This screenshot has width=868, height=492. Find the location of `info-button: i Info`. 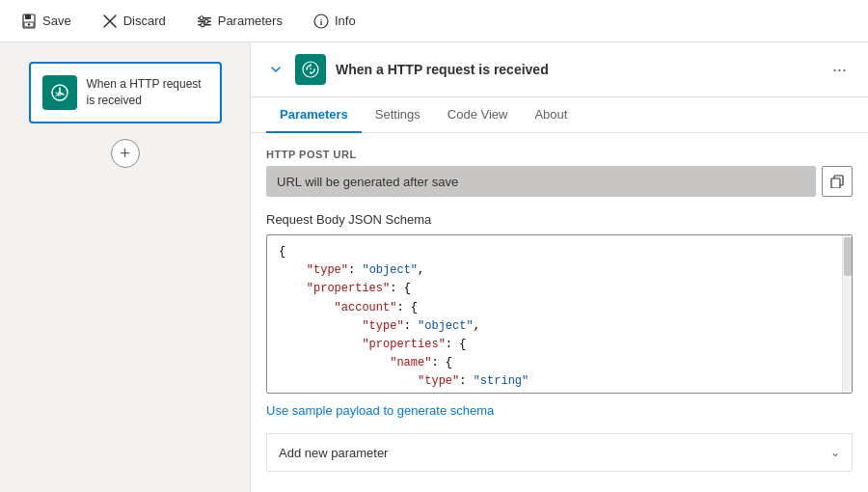

info-button: i Info is located at coordinates (335, 21).